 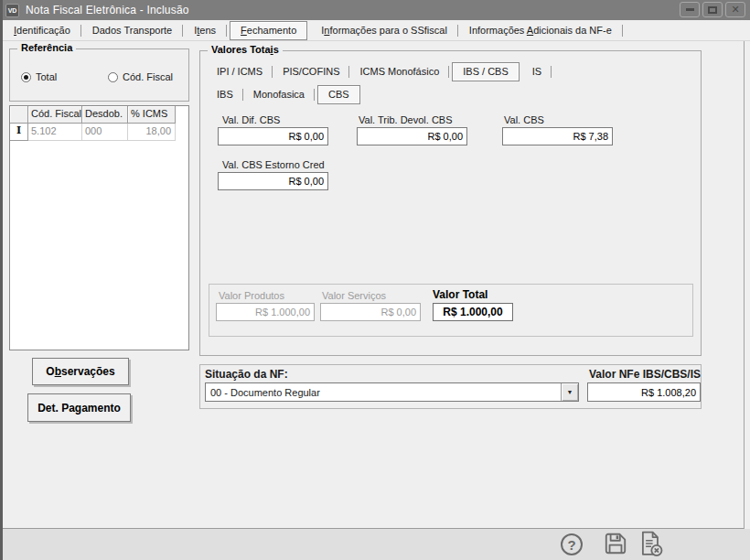 I want to click on radio-total-icon, so click(x=26, y=77).